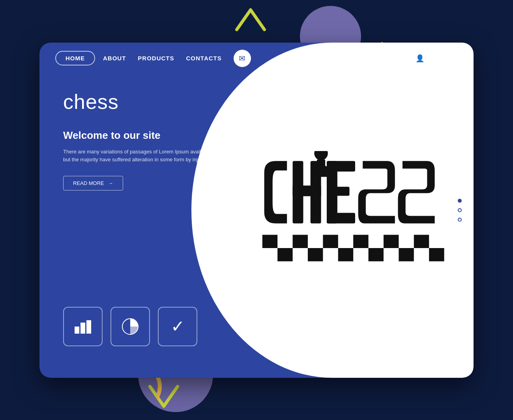  I want to click on mail-icon: ✉, so click(242, 58).